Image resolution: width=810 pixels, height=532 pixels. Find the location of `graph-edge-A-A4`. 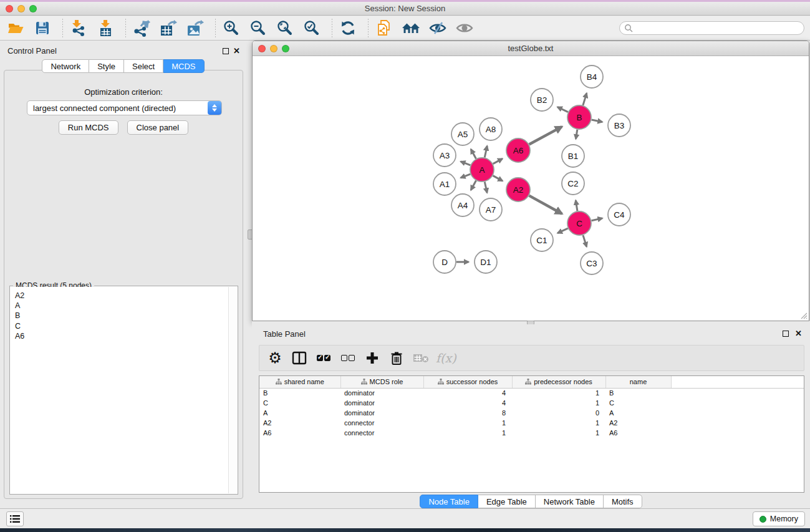

graph-edge-A-A4 is located at coordinates (473, 186).